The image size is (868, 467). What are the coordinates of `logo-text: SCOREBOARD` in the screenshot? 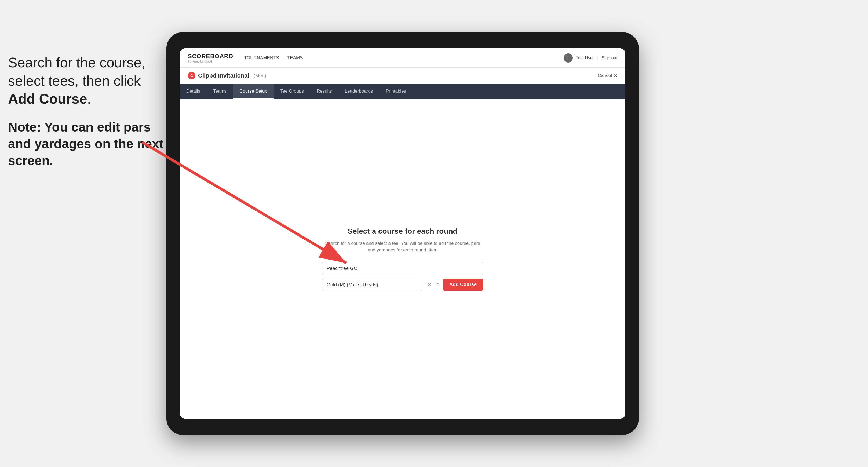 It's located at (211, 57).